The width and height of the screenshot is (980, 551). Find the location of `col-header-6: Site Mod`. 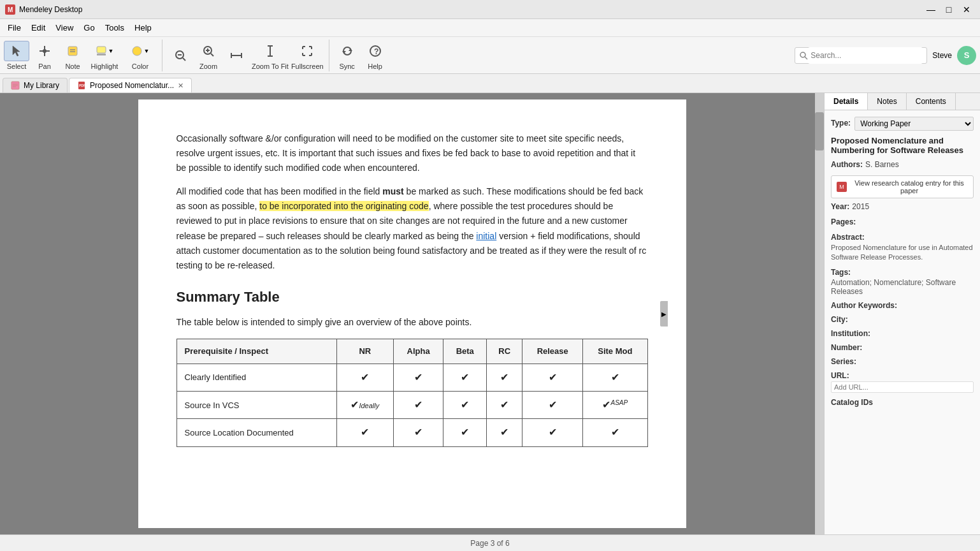

col-header-6: Site Mod is located at coordinates (616, 351).